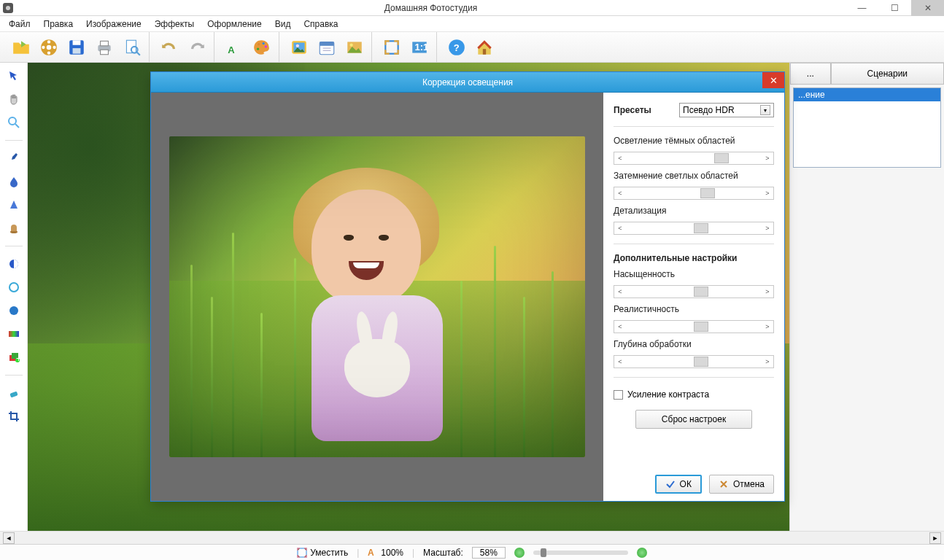 The width and height of the screenshot is (944, 560). Describe the element at coordinates (114, 24) in the screenshot. I see `menu-image: Изображение` at that location.